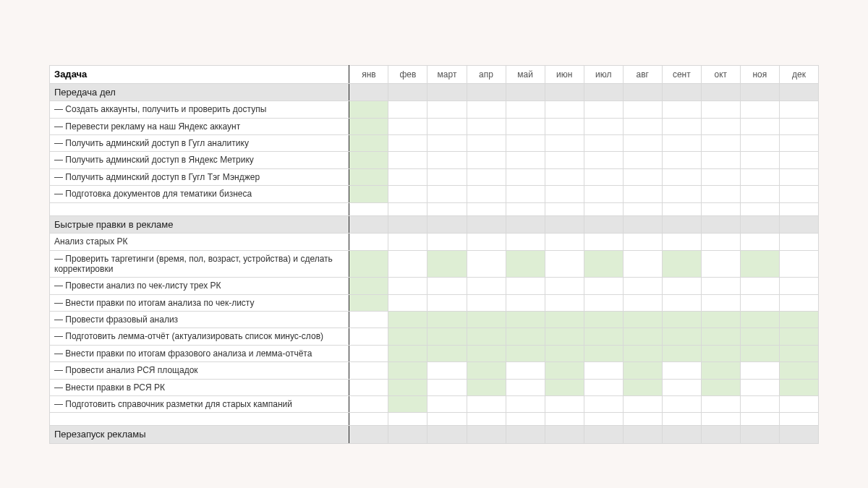  What do you see at coordinates (434, 405) in the screenshot?
I see `table-row: — Подготовить справочник разметки для ст…` at bounding box center [434, 405].